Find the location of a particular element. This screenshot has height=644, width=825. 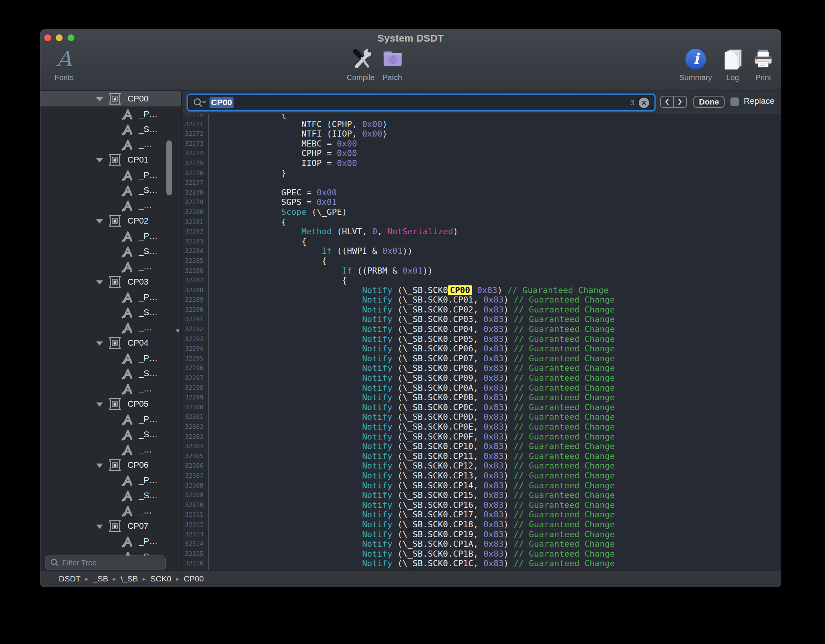

breadcrumb-item: SCK0 is located at coordinates (161, 579).